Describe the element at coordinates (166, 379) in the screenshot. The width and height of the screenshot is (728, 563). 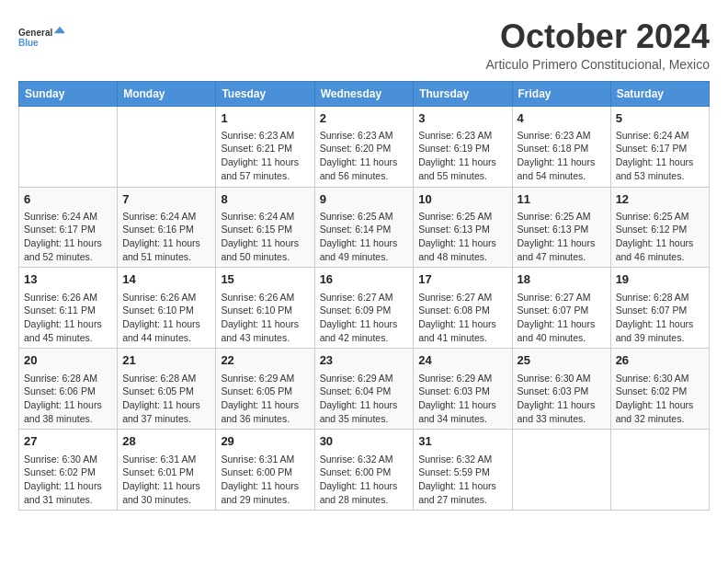
I see `day-info-line: Sunrise: 6:28 AM` at that location.